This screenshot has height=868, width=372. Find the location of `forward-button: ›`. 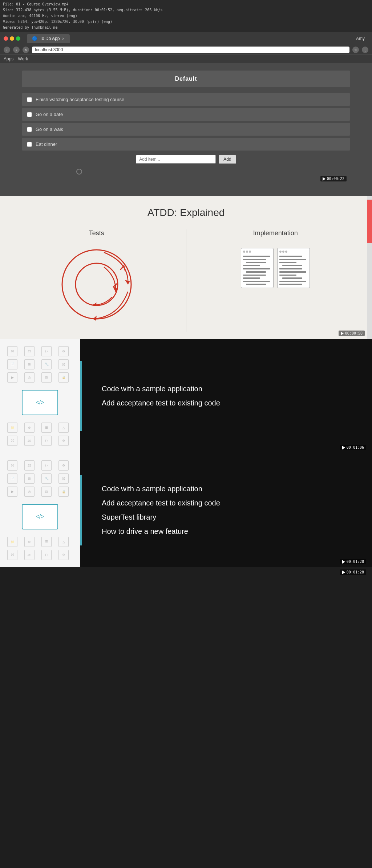

forward-button: › is located at coordinates (16, 50).